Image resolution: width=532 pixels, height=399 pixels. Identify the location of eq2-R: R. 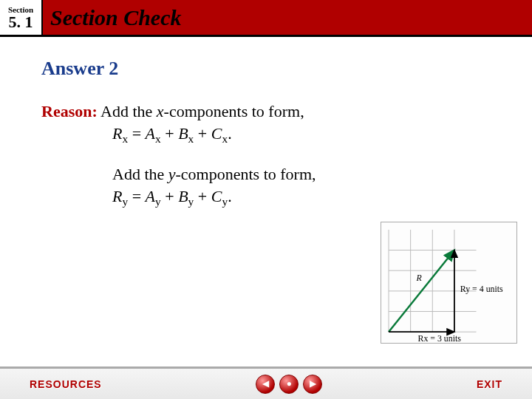
(117, 197).